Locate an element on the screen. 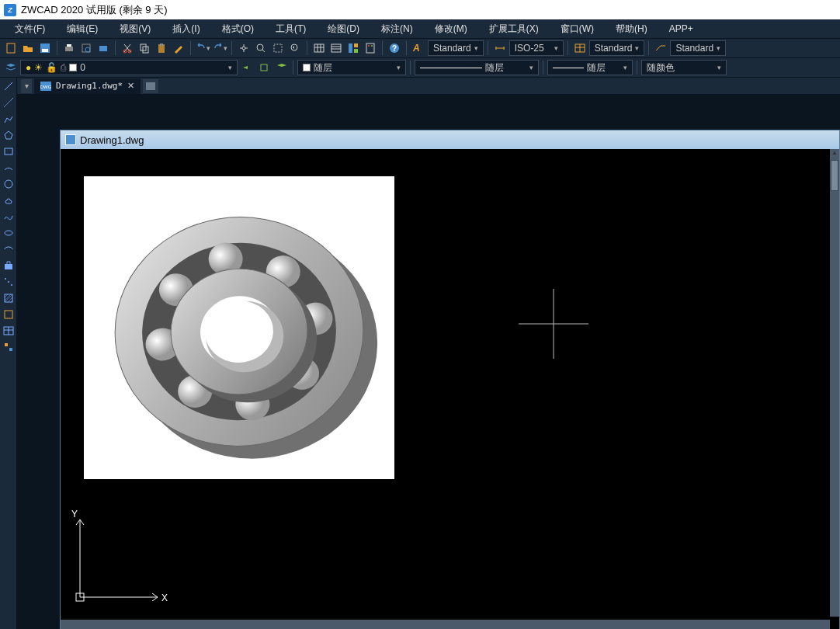 The width and height of the screenshot is (840, 629). file-tab-active: DWG Drawing1.dwg* ✕ is located at coordinates (87, 86).